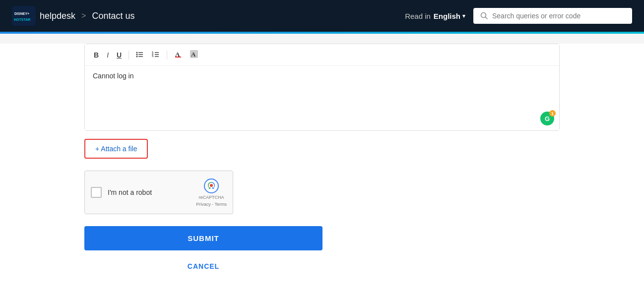 The height and width of the screenshot is (298, 644). What do you see at coordinates (211, 198) in the screenshot?
I see `recaptcha-brand: reCAPTCHA` at bounding box center [211, 198].